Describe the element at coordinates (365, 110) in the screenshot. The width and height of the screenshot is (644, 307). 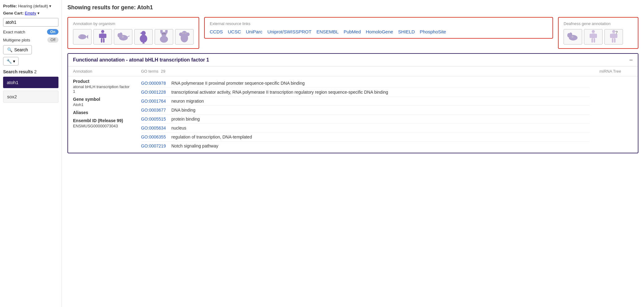
I see `go-term-3: GO:0003677 DNA binding` at that location.